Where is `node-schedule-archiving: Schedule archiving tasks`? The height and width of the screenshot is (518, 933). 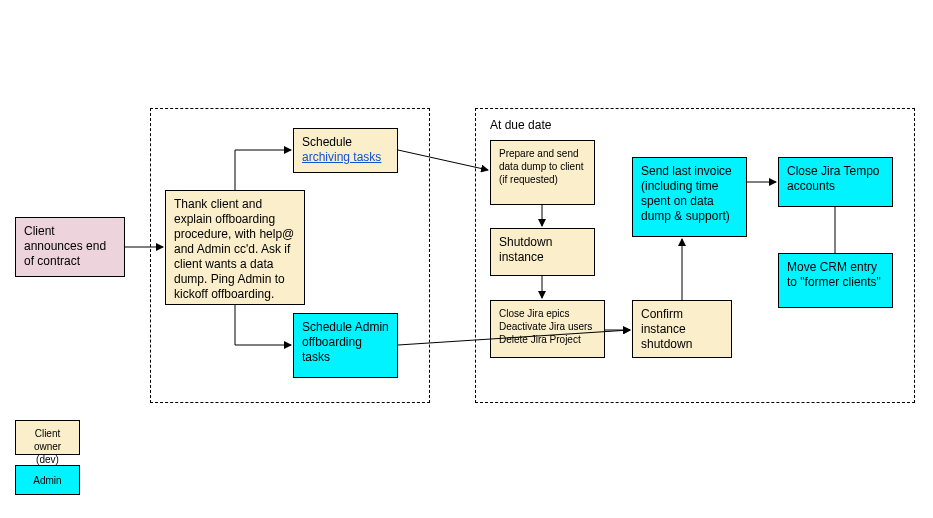
node-schedule-archiving: Schedule archiving tasks is located at coordinates (346, 150).